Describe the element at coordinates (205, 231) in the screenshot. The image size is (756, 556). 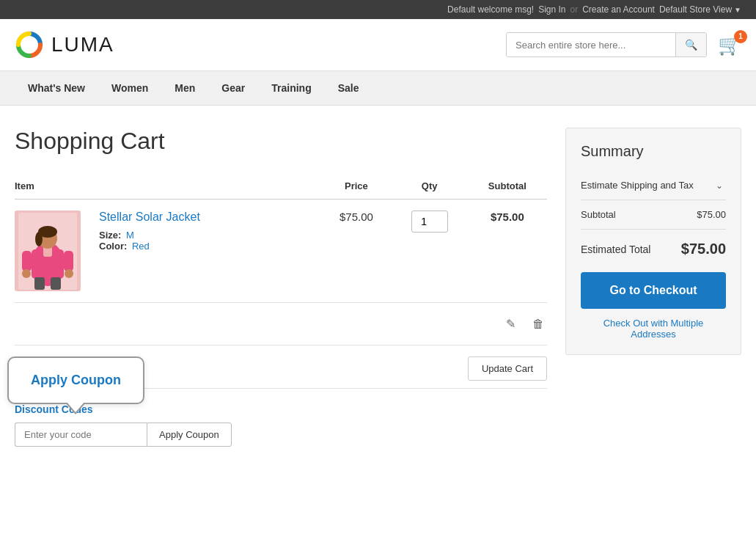
I see `product-info: Stellar Solar Jacket Size: M Color: Red` at that location.